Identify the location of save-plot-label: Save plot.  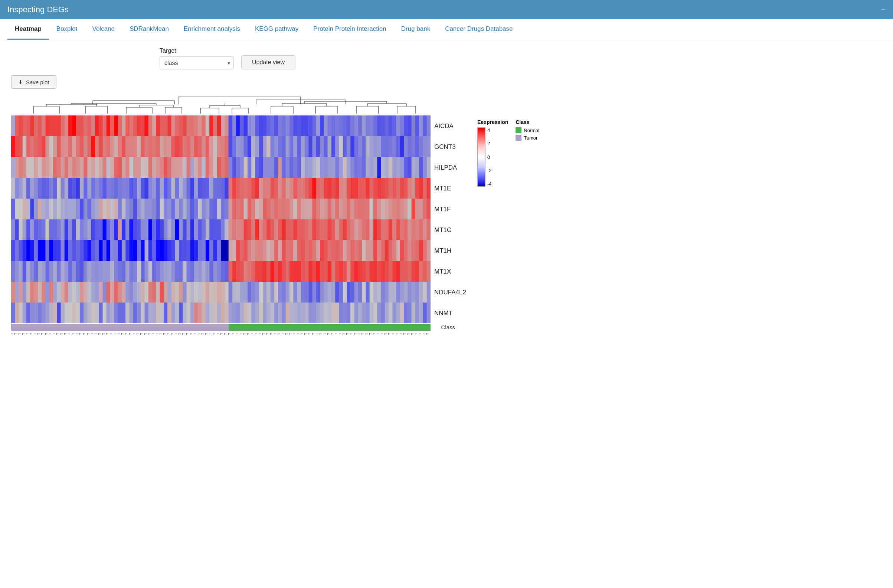
(38, 83).